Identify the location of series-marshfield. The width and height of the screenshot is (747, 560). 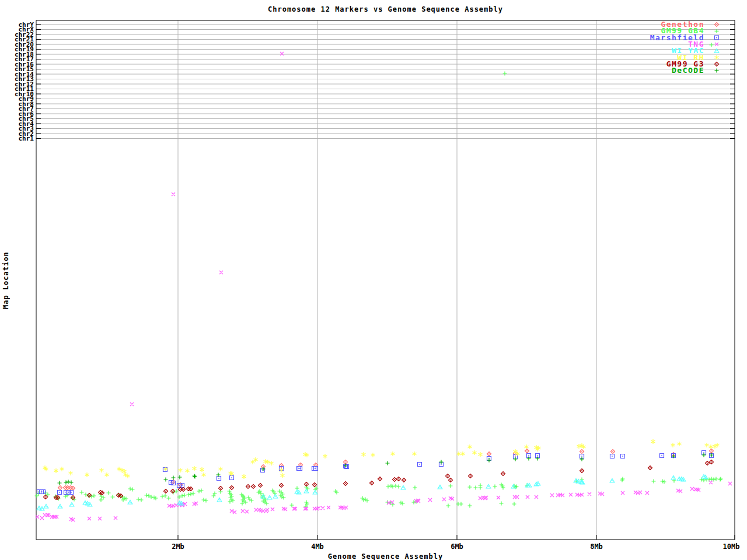
(376, 473).